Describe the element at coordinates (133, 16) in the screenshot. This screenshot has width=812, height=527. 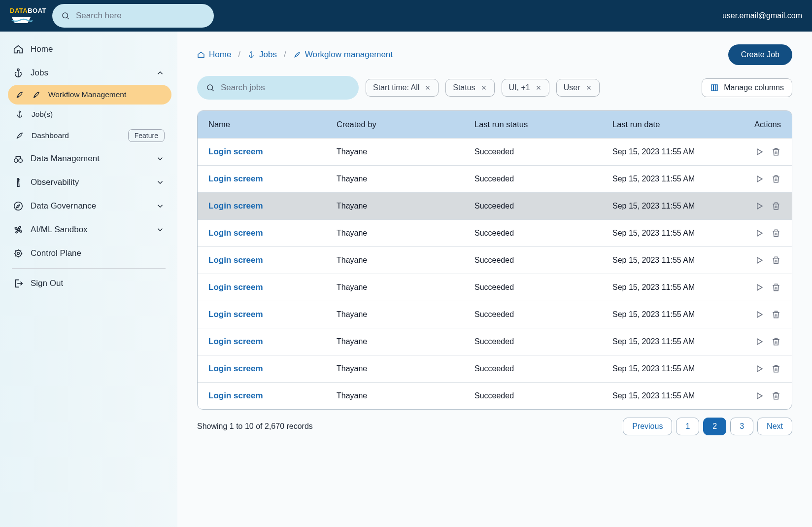
I see `global-search` at that location.